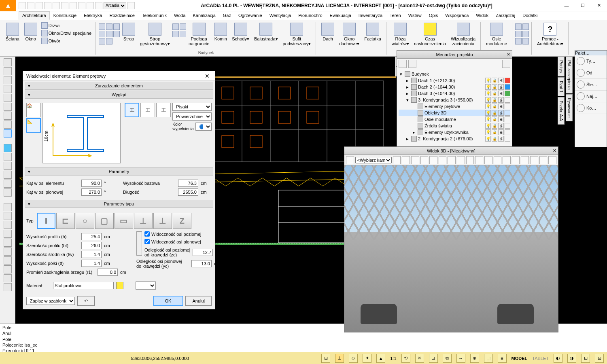  Describe the element at coordinates (457, 15) in the screenshot. I see `tab-wspol: Współpraca` at that location.